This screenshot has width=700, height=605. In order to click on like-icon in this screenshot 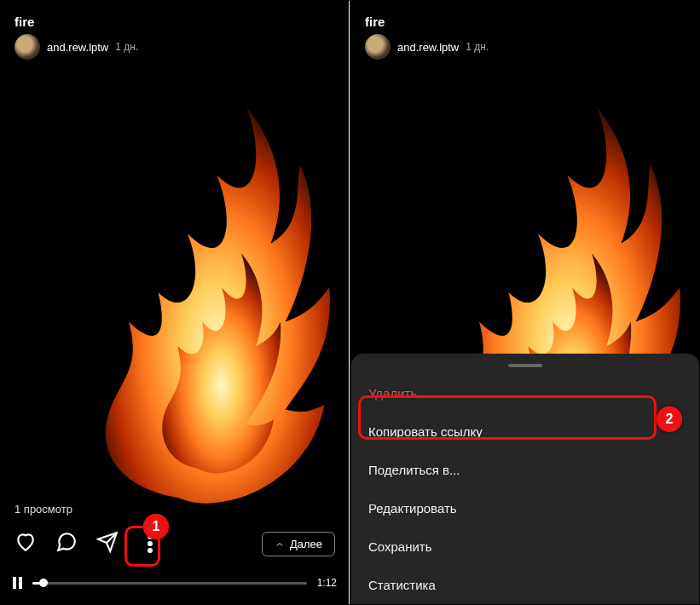, I will do `click(26, 544)`.